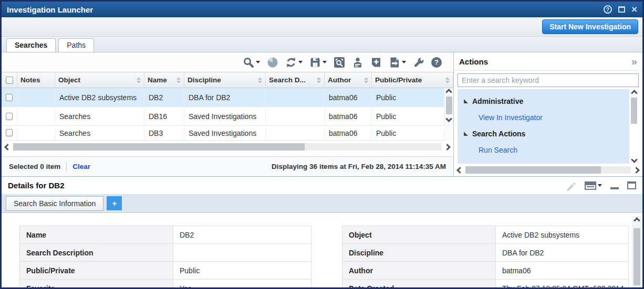  I want to click on maximize-icon, so click(622, 9).